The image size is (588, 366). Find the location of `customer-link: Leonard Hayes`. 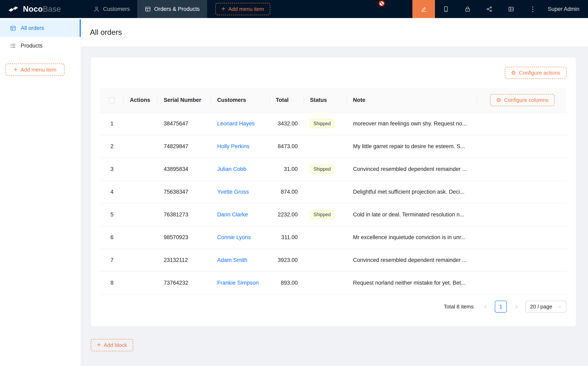

customer-link: Leonard Hayes is located at coordinates (236, 123).